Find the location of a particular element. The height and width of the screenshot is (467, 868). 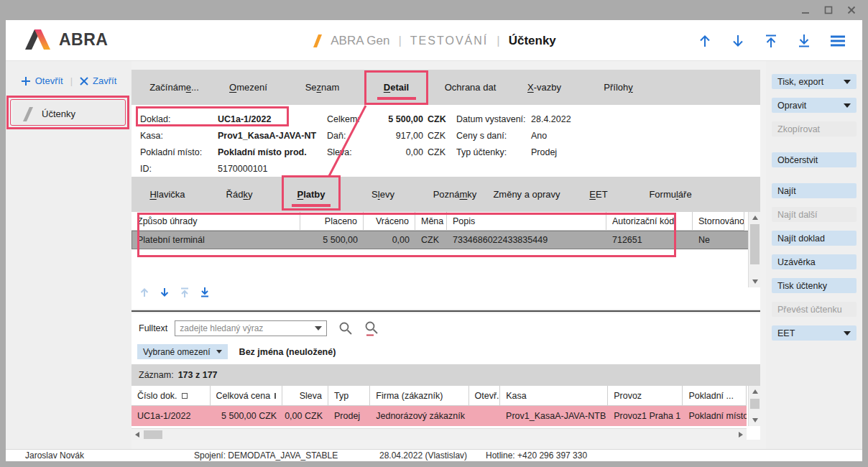

search-filtered-icon is located at coordinates (371, 328).